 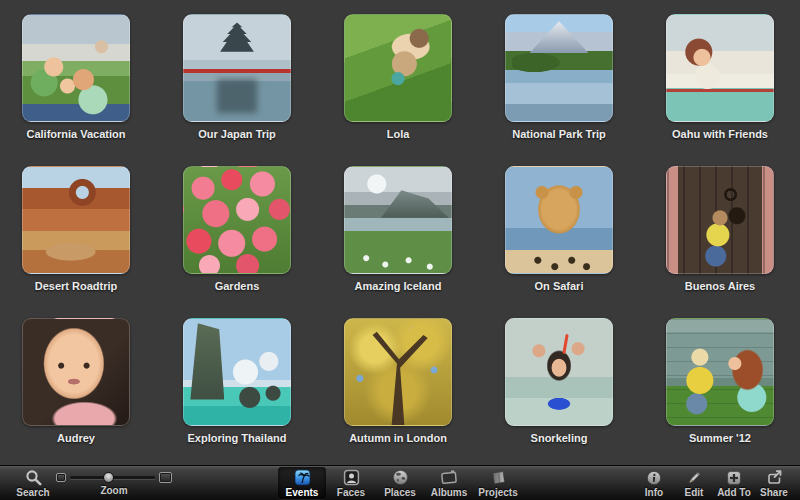 I want to click on event-title: Exploring Thailand, so click(x=236, y=438).